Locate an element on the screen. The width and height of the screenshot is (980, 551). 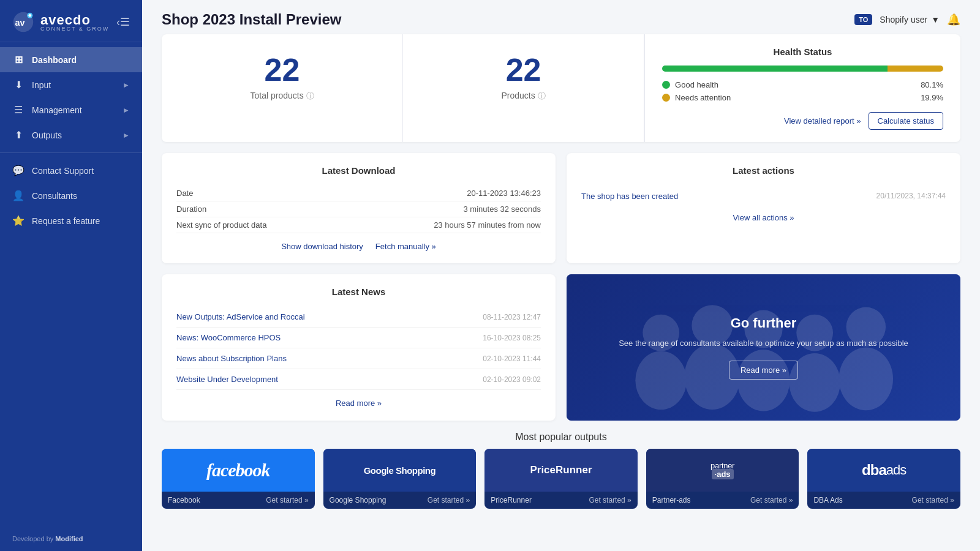
sidebar-item-label: Input is located at coordinates (42, 85).